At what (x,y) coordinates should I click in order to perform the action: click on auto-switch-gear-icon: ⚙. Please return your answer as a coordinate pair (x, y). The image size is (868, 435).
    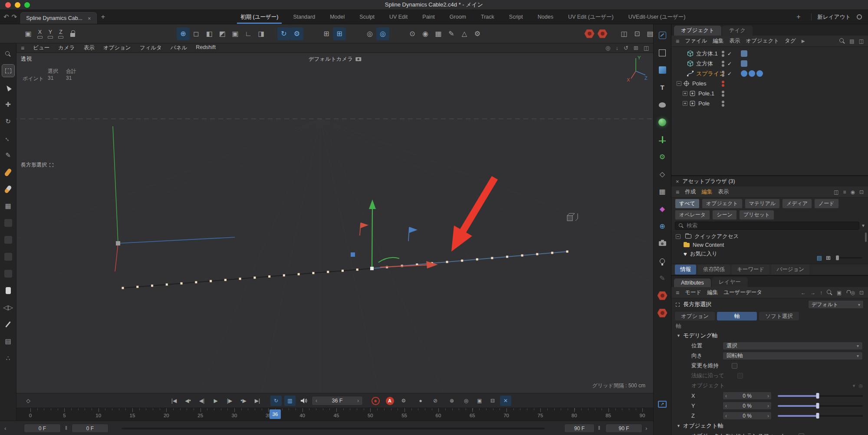
    Looking at the image, I should click on (662, 157).